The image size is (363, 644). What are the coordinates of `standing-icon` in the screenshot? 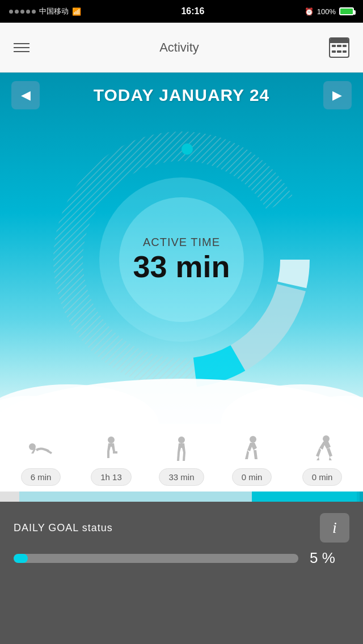 It's located at (182, 450).